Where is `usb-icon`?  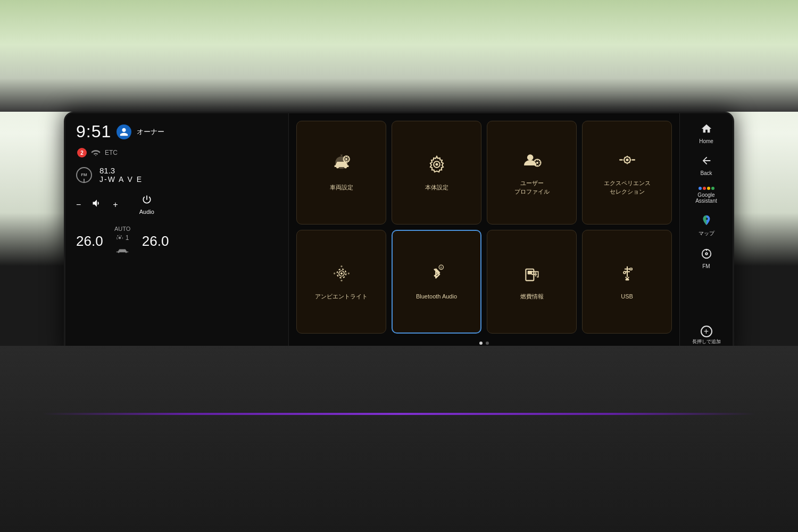 usb-icon is located at coordinates (627, 276).